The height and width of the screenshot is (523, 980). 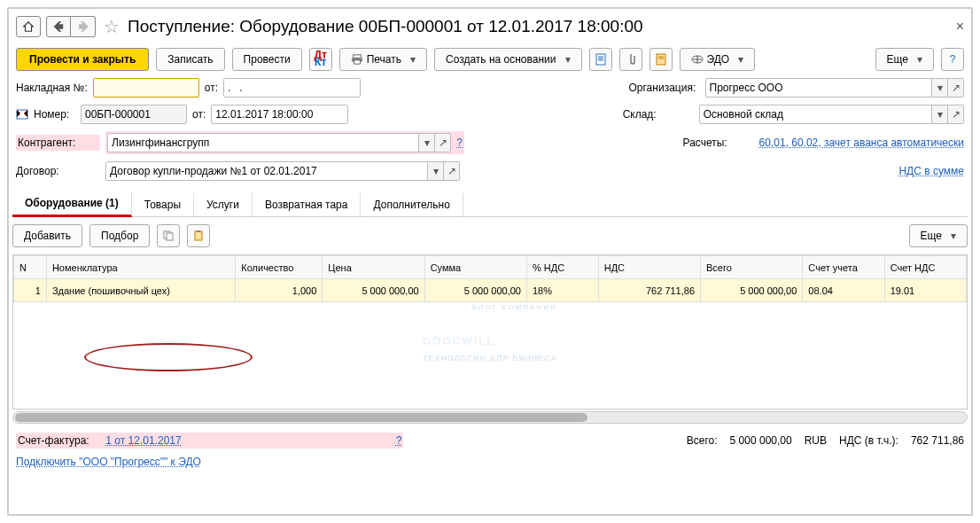 I want to click on warehouse-input, so click(x=815, y=114).